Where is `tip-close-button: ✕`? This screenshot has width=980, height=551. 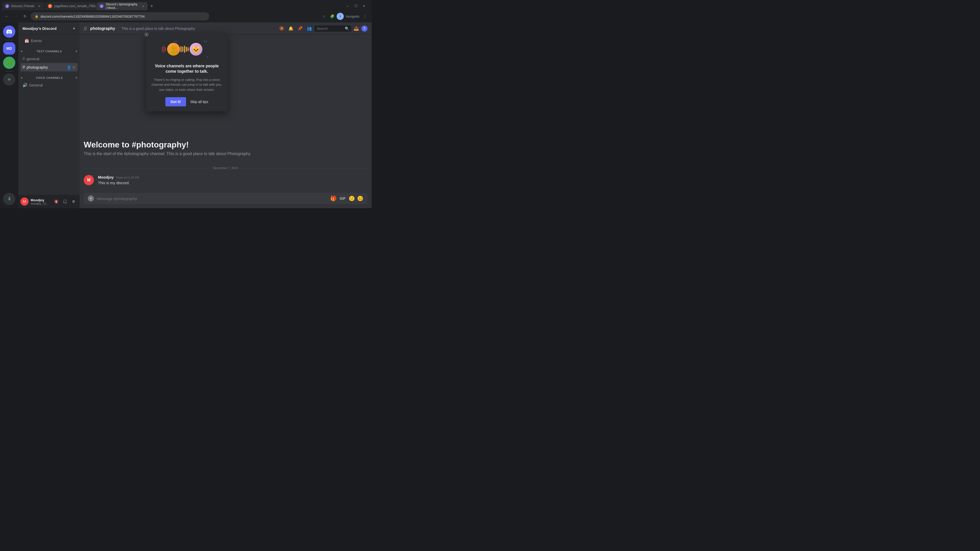 tip-close-button: ✕ is located at coordinates (146, 34).